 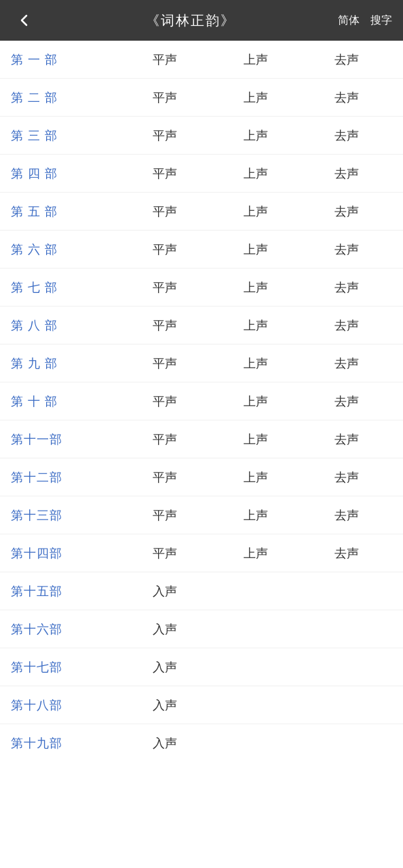 I want to click on back-button, so click(x=24, y=20).